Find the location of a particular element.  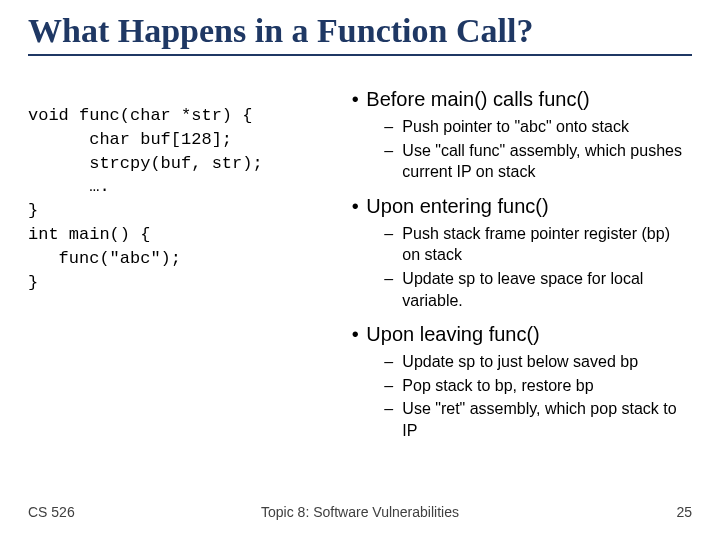

sub-label: Use "ret" assembly, which pop stack to I… is located at coordinates (547, 420).